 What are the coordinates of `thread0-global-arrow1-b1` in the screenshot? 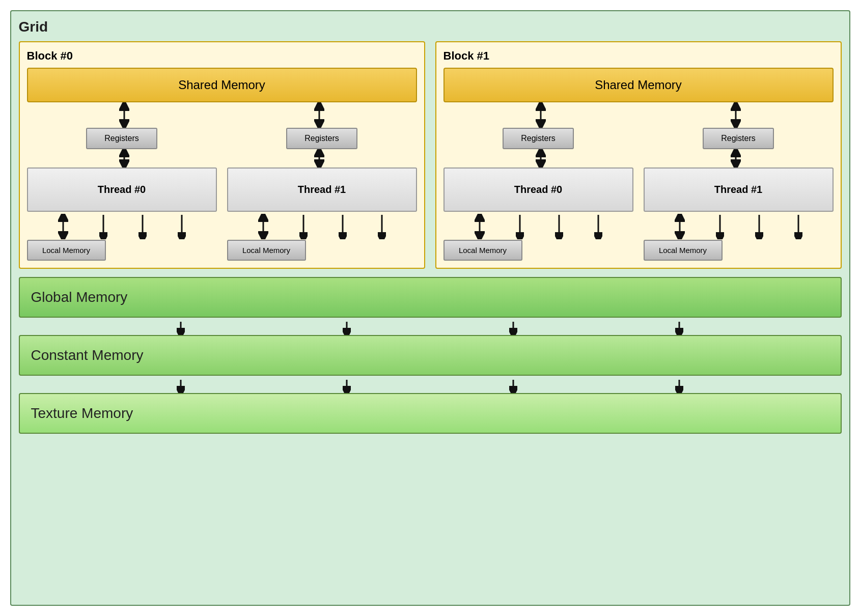 It's located at (520, 227).